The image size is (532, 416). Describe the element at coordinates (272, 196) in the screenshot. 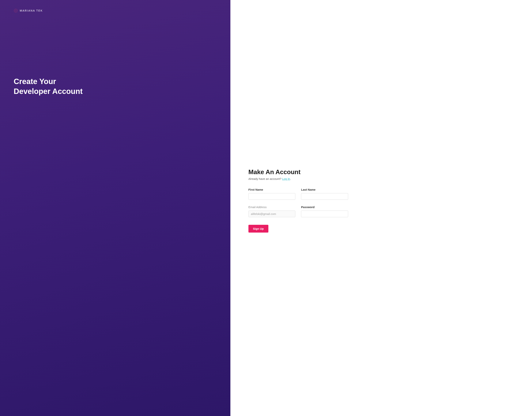

I see `first-name-input` at that location.